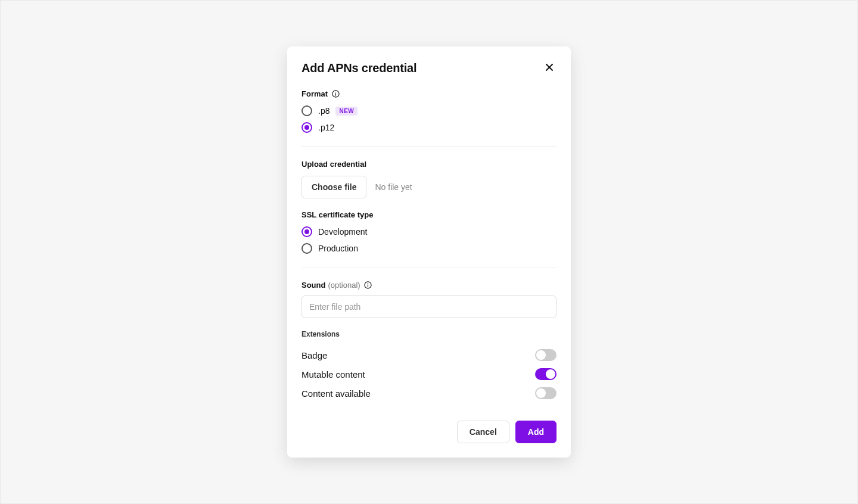 Image resolution: width=858 pixels, height=504 pixels. Describe the element at coordinates (429, 164) in the screenshot. I see `upload-label: Upload credential` at that location.